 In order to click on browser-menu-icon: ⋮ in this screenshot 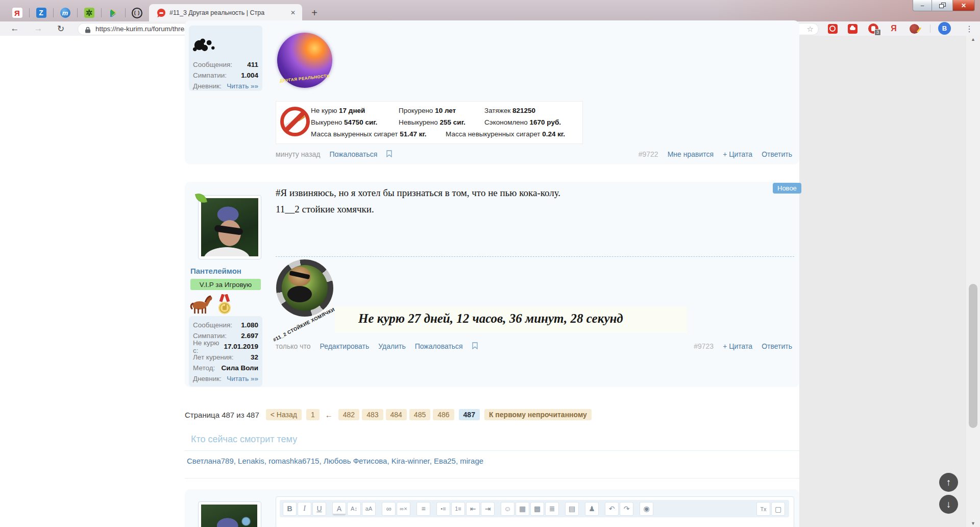, I will do `click(969, 29)`.